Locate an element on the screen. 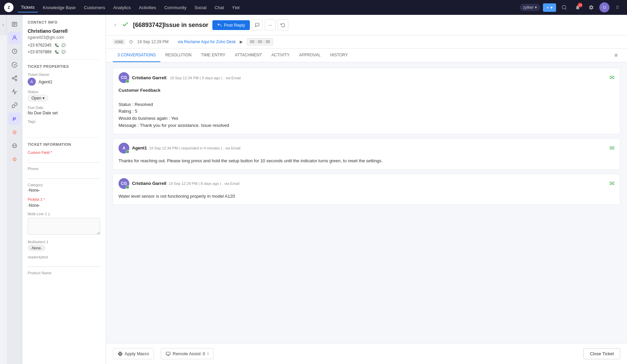 Image resolution: width=627 pixels, height=364 pixels. sidebar-icon-clock is located at coordinates (15, 51).